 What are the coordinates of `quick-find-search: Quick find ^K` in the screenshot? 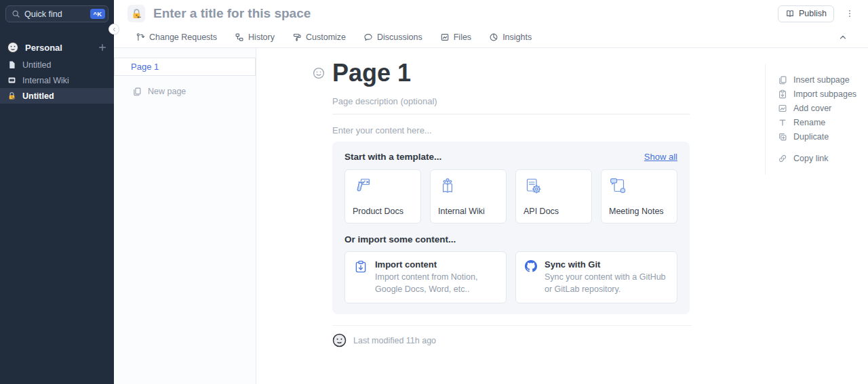 It's located at (57, 14).